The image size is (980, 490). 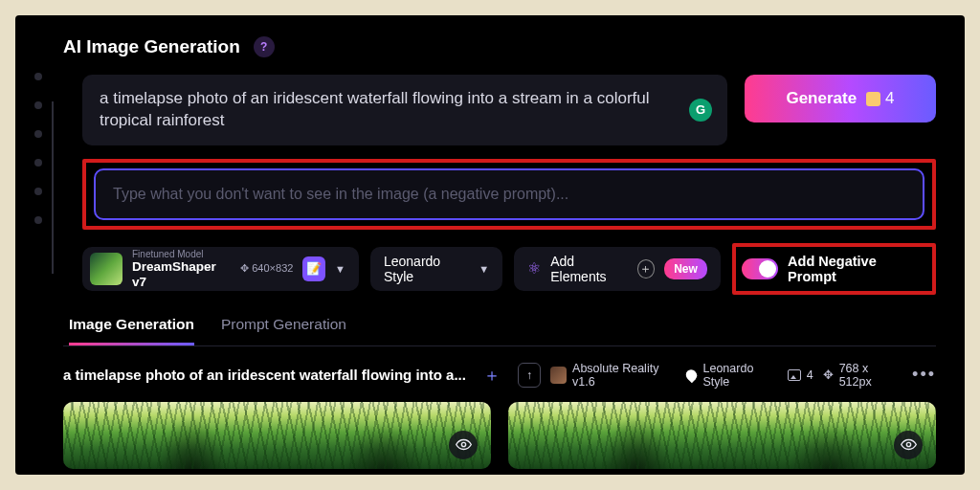 I want to click on more-button: •••, so click(x=924, y=375).